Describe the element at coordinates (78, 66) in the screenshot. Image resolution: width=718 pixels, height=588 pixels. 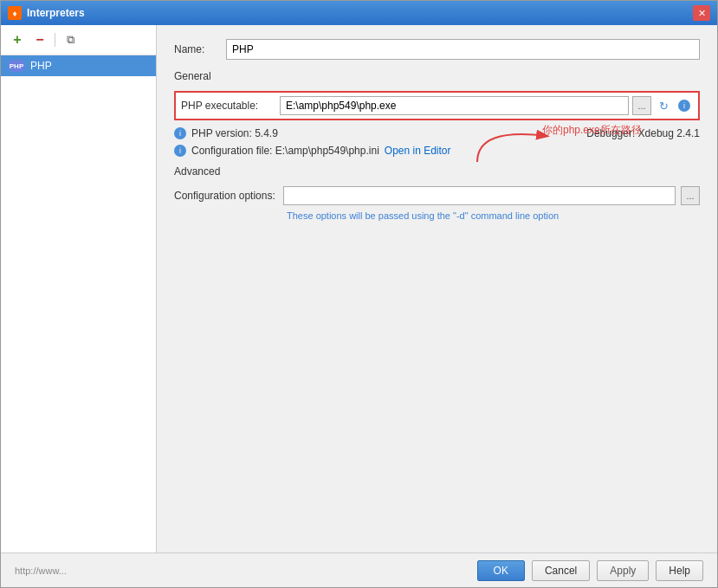
I see `sidebar-item-php: PHP PHP` at that location.